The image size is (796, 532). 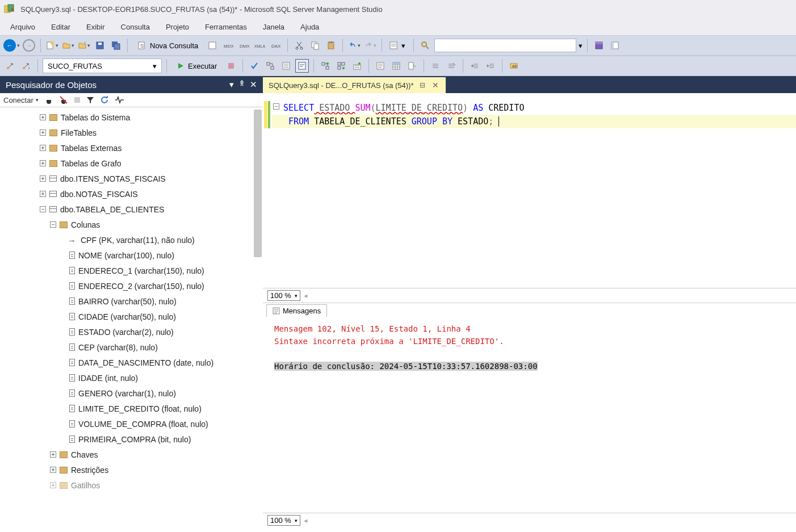 I want to click on zoom-selector: 100 %▾, so click(x=284, y=295).